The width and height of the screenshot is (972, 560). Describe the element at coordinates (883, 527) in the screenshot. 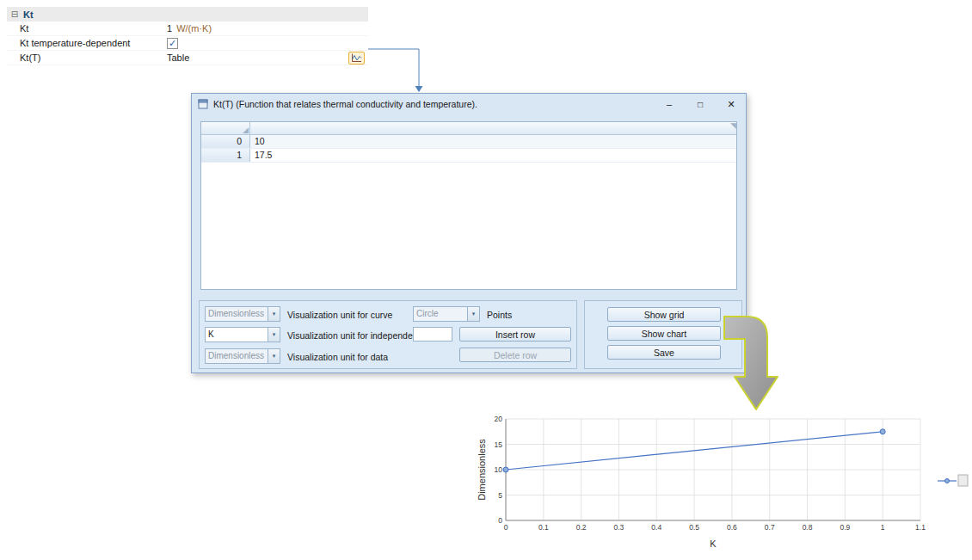

I see `svg-text: 1` at that location.